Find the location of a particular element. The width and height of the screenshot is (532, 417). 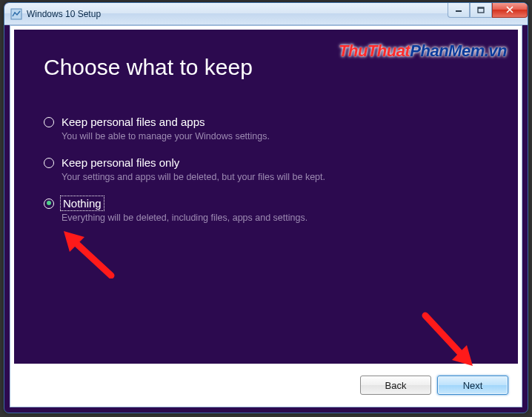

option-desc: Your settings and apps will be deleted, … is located at coordinates (275, 177).